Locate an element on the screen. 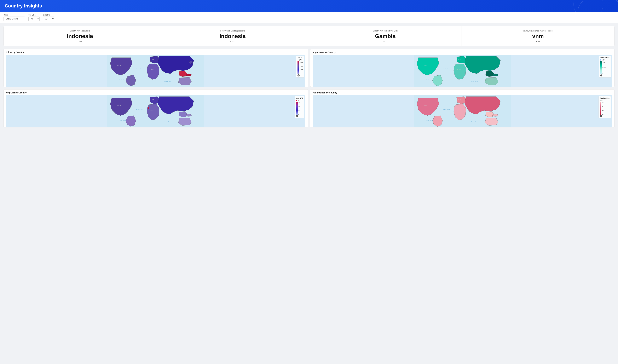 The height and width of the screenshot is (364, 618). clicks-legend: Clicks 2700 2160 1620 1080 5 is located at coordinates (300, 67).